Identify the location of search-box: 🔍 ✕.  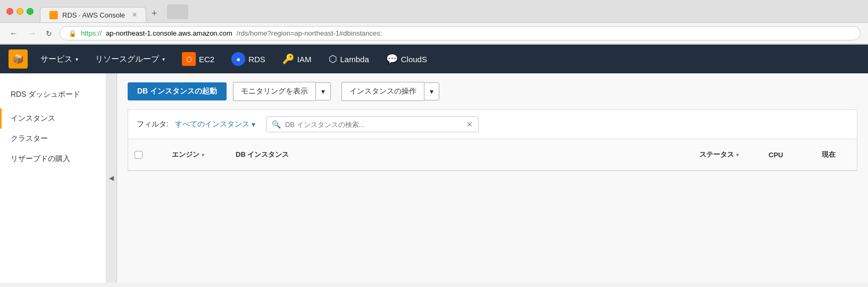
(372, 124).